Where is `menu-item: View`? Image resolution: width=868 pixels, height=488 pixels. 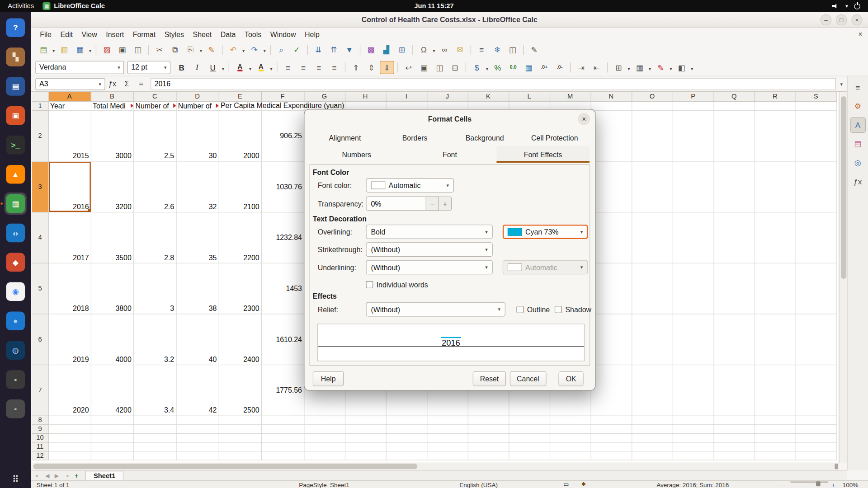 menu-item: View is located at coordinates (90, 34).